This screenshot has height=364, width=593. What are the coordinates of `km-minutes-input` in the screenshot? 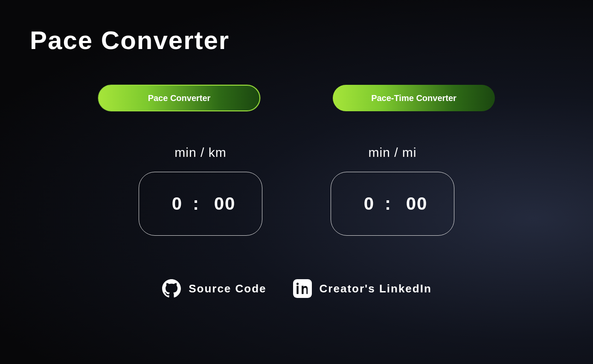 It's located at (172, 204).